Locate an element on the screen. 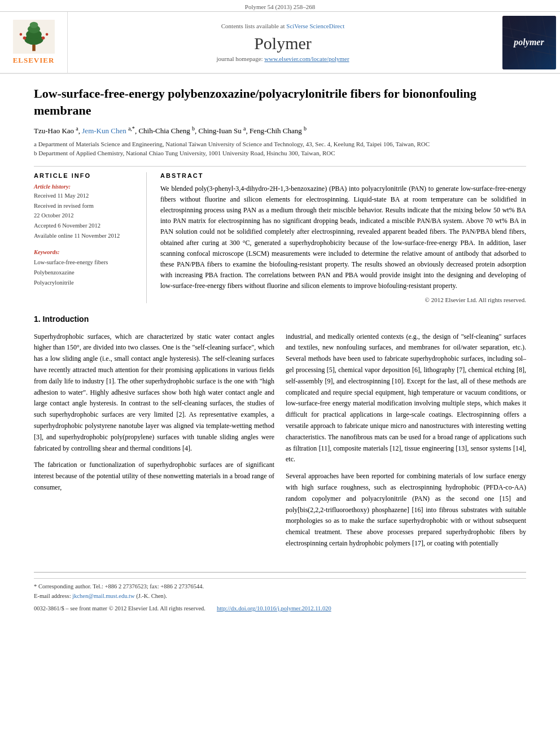 This screenshot has height=747, width=560. journal-ref: Polymer 54 (2013) 258–268 is located at coordinates (280, 7).